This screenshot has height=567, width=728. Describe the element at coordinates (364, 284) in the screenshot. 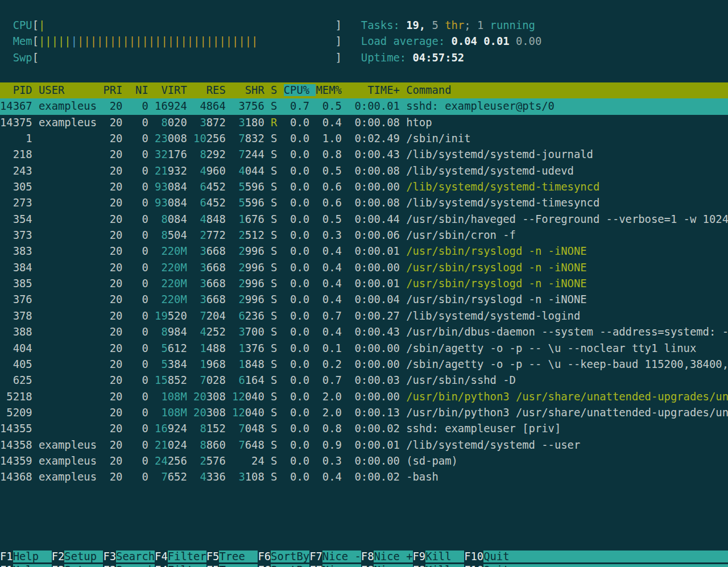

I see `process-row-385: 385 20 0 220M 3668 2996 S 0.0 0.4 0:00.0…` at that location.